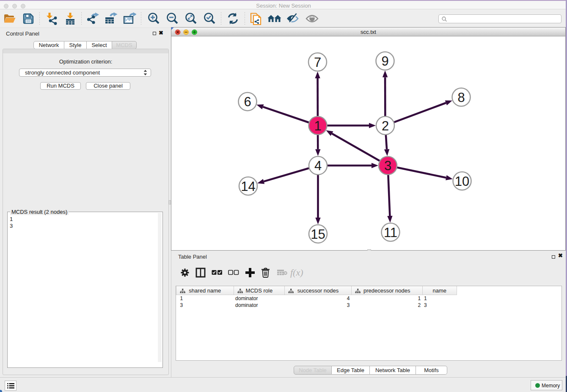  Describe the element at coordinates (391, 233) in the screenshot. I see `svg-text: 11` at that location.